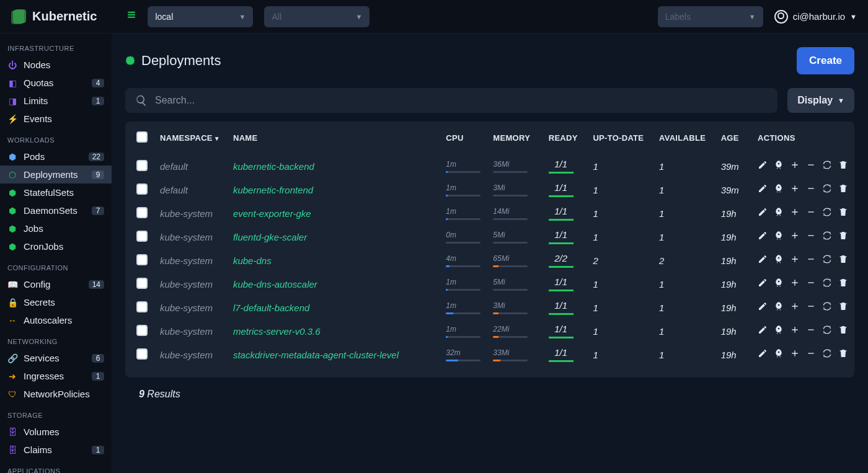 The width and height of the screenshot is (868, 473). Describe the element at coordinates (490, 331) in the screenshot. I see `table-row: kube-systemmetrics-server-v0.3.61m22Mi1/…` at that location.